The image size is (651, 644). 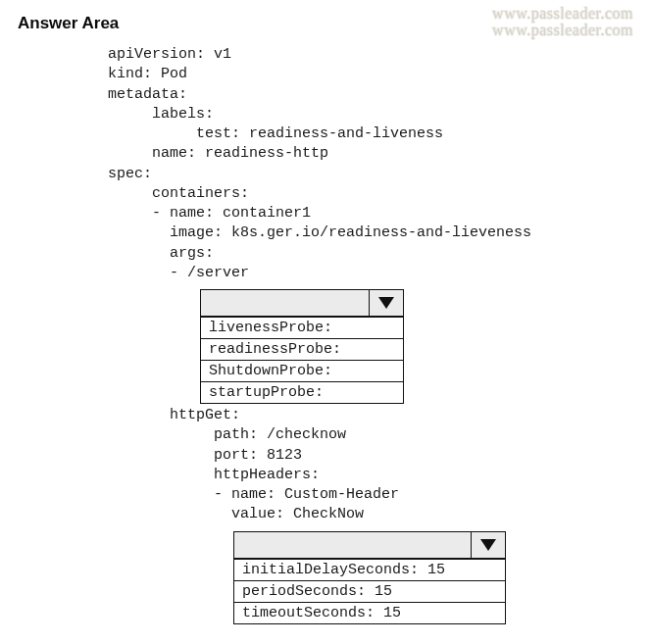 I want to click on dropdown-option: ShutdownProbe:, so click(x=302, y=371).